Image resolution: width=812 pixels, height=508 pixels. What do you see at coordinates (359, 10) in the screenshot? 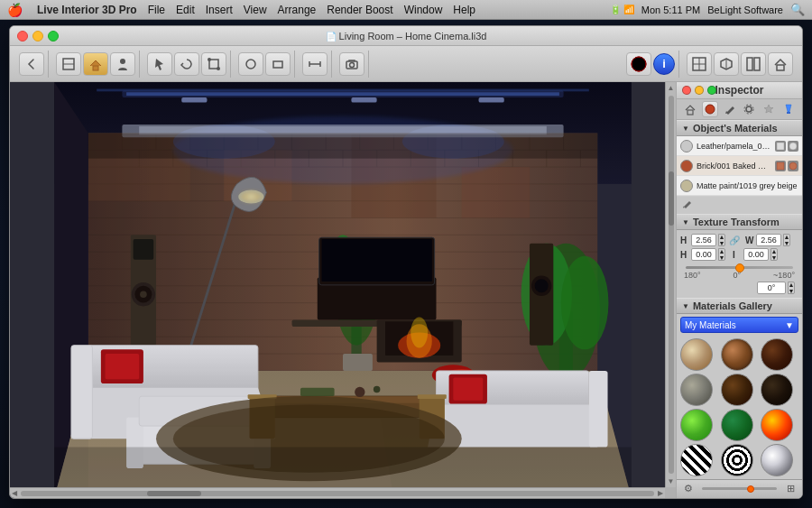
I see `menu-render: Render Boost` at bounding box center [359, 10].